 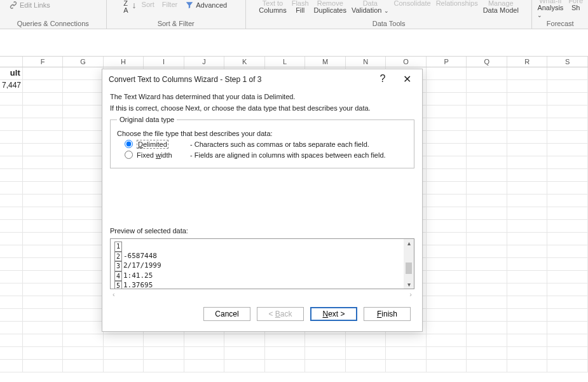 What do you see at coordinates (128, 144) in the screenshot?
I see `delimited-radio` at bounding box center [128, 144].